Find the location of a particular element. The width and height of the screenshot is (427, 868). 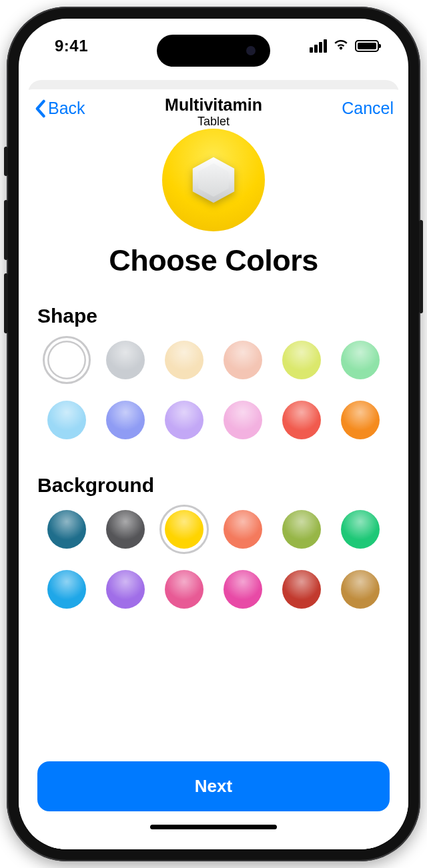

spacer is located at coordinates (214, 699).